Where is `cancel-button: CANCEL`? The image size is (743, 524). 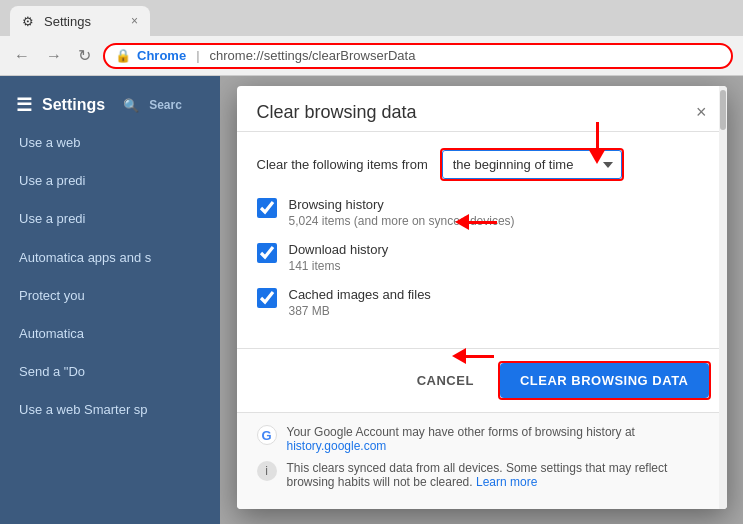
cancel-button: CANCEL is located at coordinates (446, 380).